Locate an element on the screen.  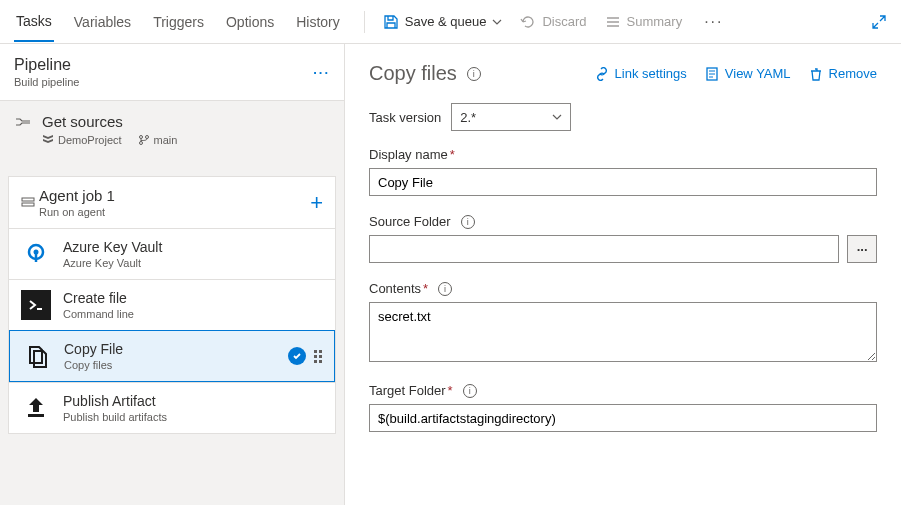
undo-icon is located at coordinates (528, 22).